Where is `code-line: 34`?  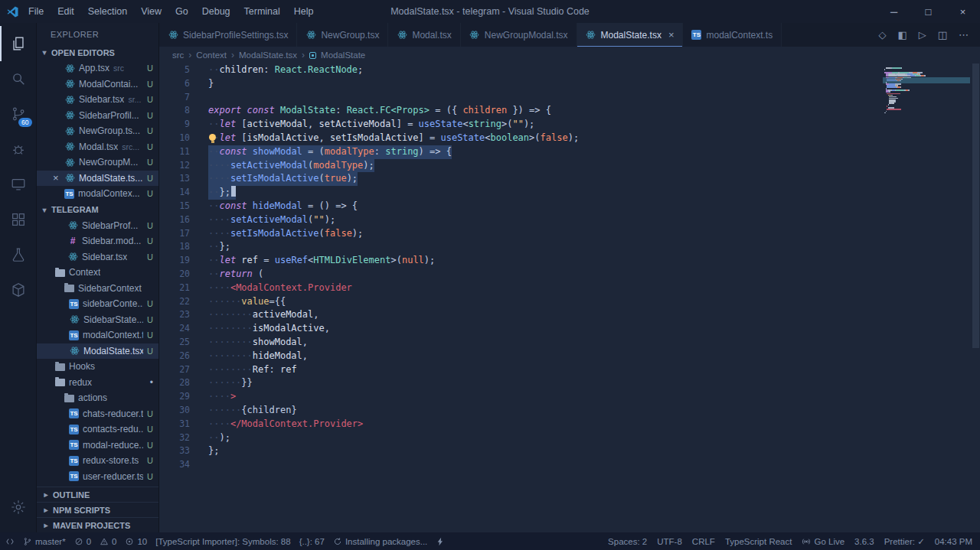
code-line: 34 is located at coordinates (520, 465).